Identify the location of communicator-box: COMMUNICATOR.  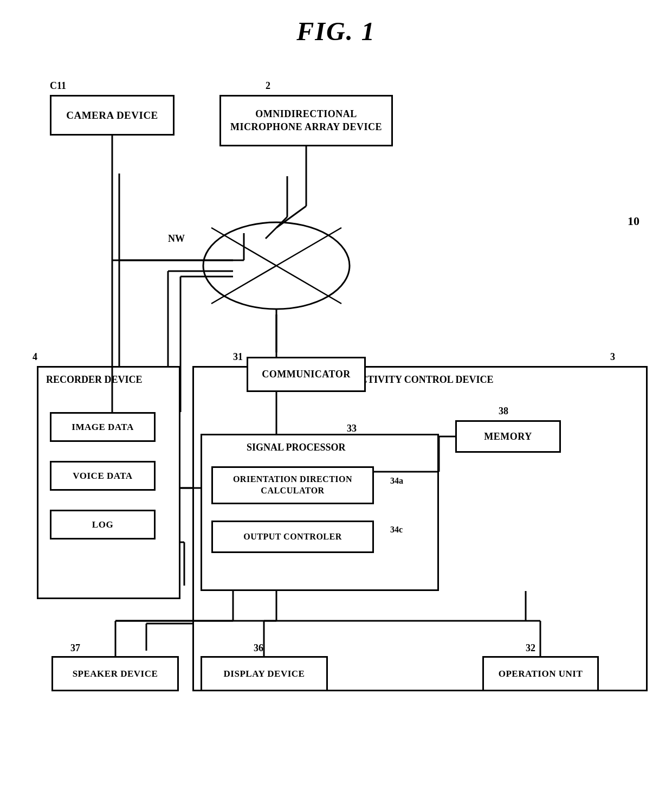
(306, 374).